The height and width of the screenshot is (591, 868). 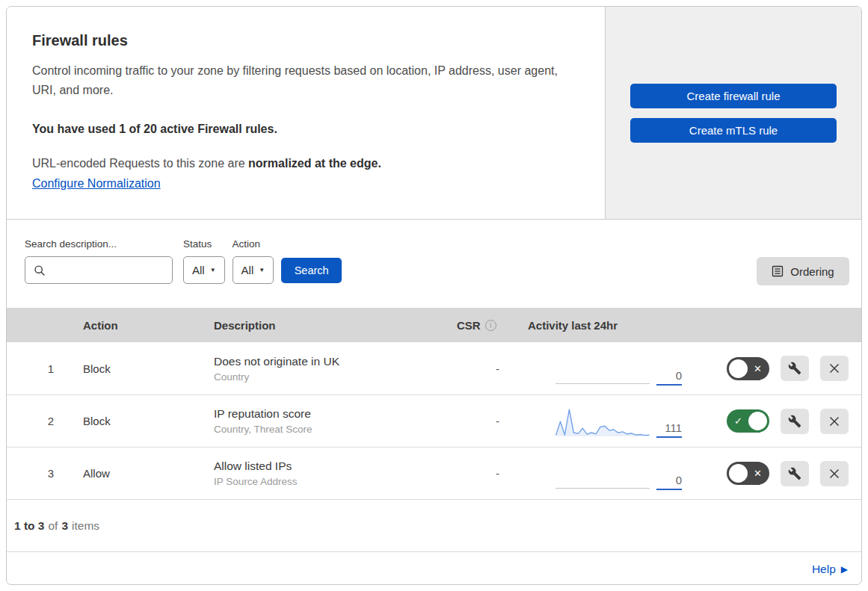 I want to click on page-title: Firewall rules, so click(x=306, y=40).